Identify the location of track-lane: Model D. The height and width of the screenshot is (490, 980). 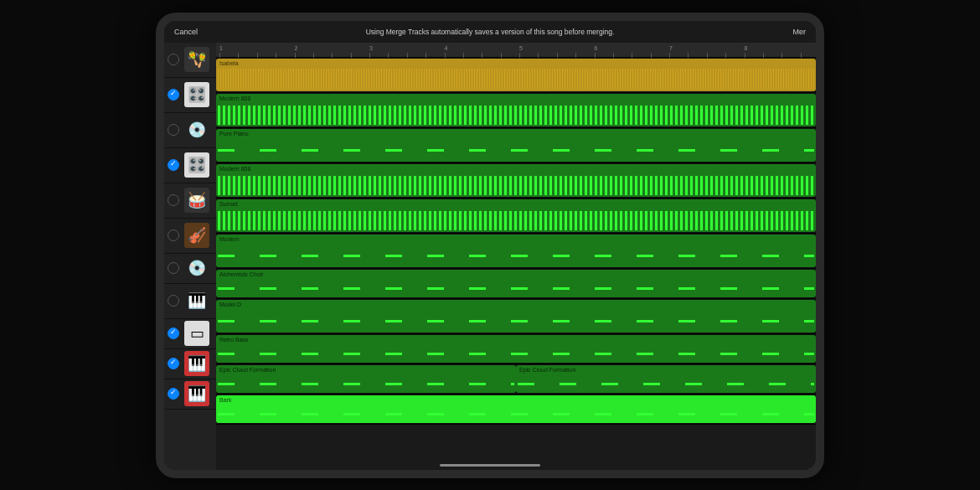
(516, 317).